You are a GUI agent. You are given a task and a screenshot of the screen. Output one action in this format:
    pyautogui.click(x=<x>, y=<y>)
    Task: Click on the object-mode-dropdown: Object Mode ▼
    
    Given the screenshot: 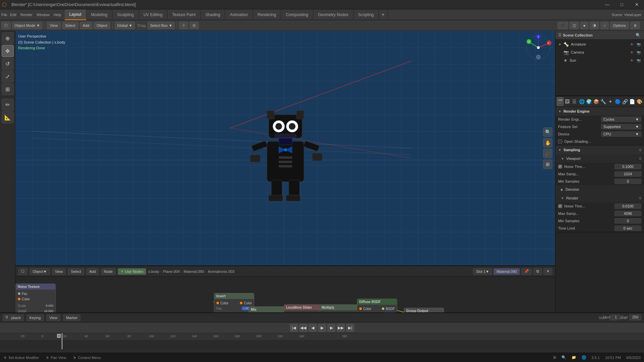 What is the action you would take?
    pyautogui.click(x=27, y=25)
    